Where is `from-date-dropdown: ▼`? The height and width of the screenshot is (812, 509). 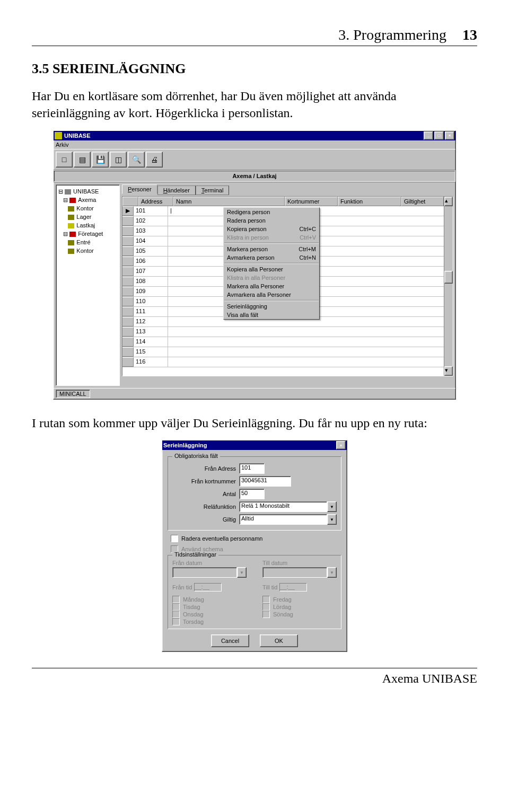
from-date-dropdown: ▼ is located at coordinates (242, 572).